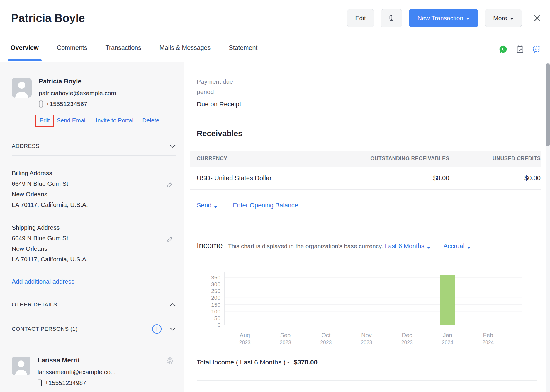 The width and height of the screenshot is (550, 392). What do you see at coordinates (66, 383) in the screenshot?
I see `contact-person-phone: +15551234987` at bounding box center [66, 383].